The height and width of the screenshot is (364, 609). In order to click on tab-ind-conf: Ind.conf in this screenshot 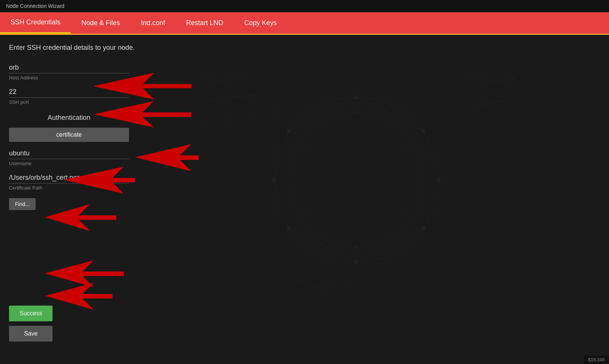, I will do `click(153, 23)`.